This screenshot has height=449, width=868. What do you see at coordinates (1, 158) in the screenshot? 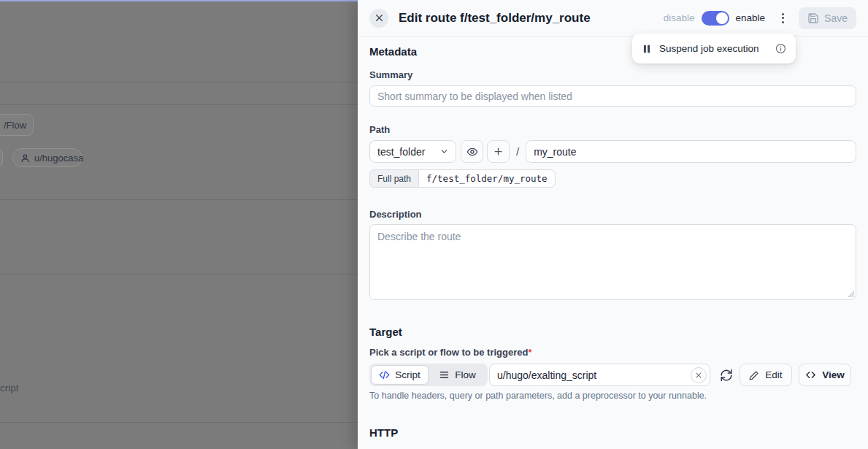
I see `background-chip-fragment` at bounding box center [1, 158].